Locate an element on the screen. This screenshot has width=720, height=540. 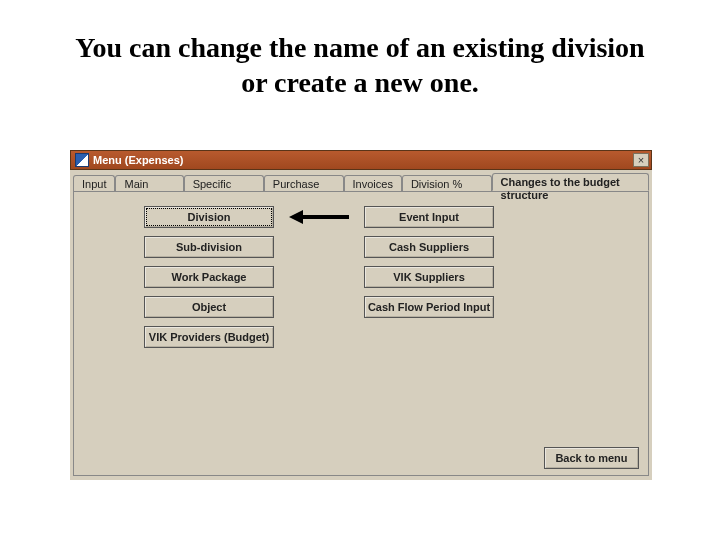
object-button: Object is located at coordinates (209, 307).